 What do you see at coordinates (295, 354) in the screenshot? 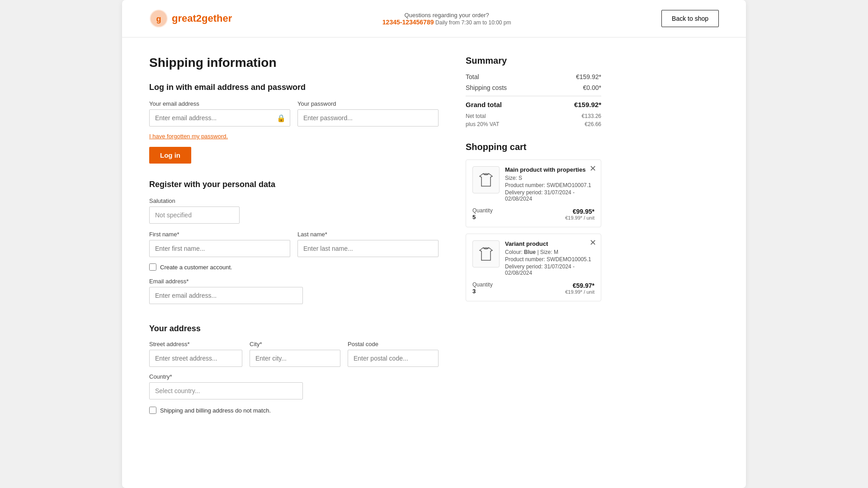
I see `city-field: City*` at bounding box center [295, 354].